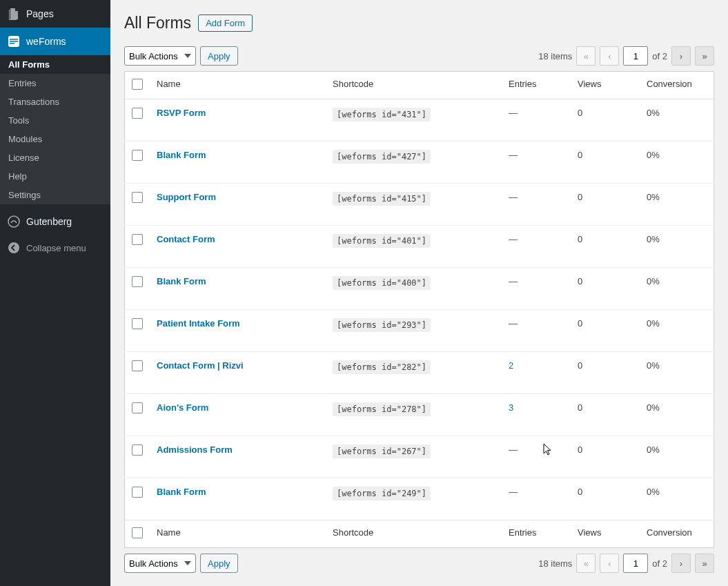 Image resolution: width=728 pixels, height=586 pixels. I want to click on bulk-select-top: Bulk Actions, so click(160, 56).